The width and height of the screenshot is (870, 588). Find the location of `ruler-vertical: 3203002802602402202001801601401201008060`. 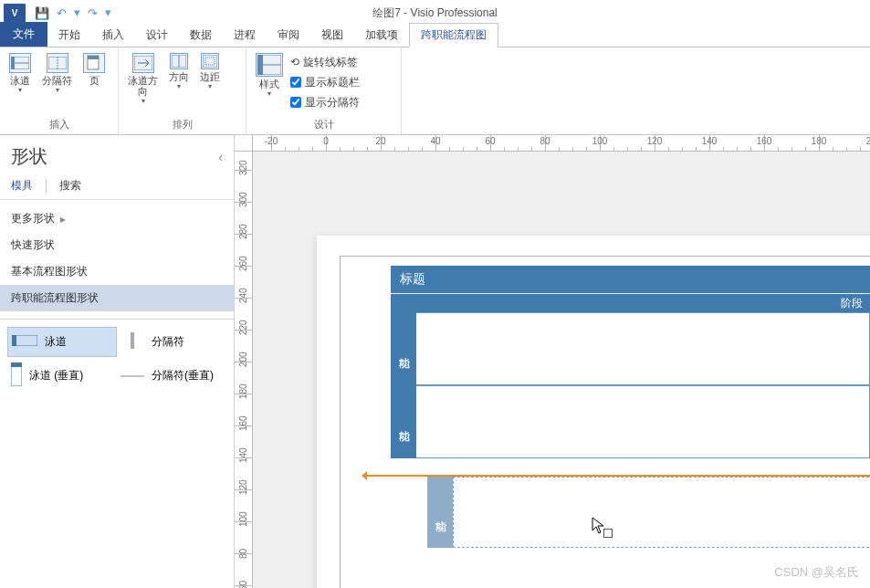

ruler-vertical: 3203002802602402202001801601401201008060 is located at coordinates (244, 370).